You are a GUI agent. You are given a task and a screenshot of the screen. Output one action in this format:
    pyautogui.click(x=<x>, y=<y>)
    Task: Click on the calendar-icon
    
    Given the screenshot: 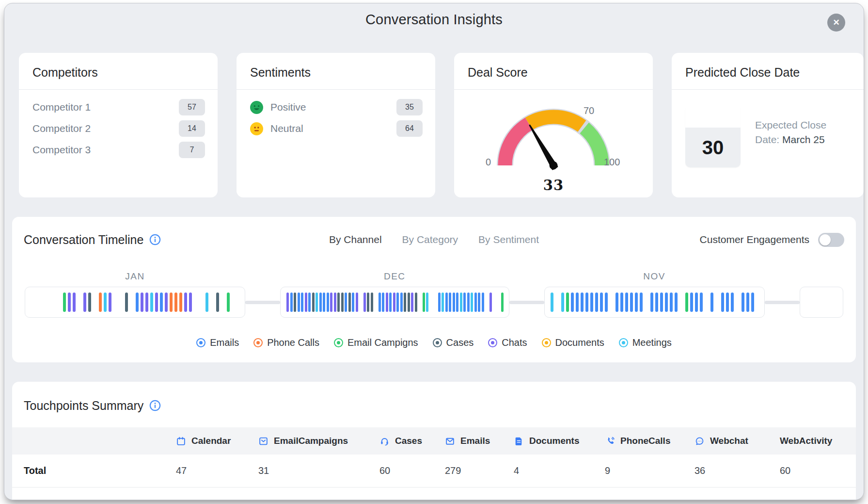 What is the action you would take?
    pyautogui.click(x=181, y=441)
    